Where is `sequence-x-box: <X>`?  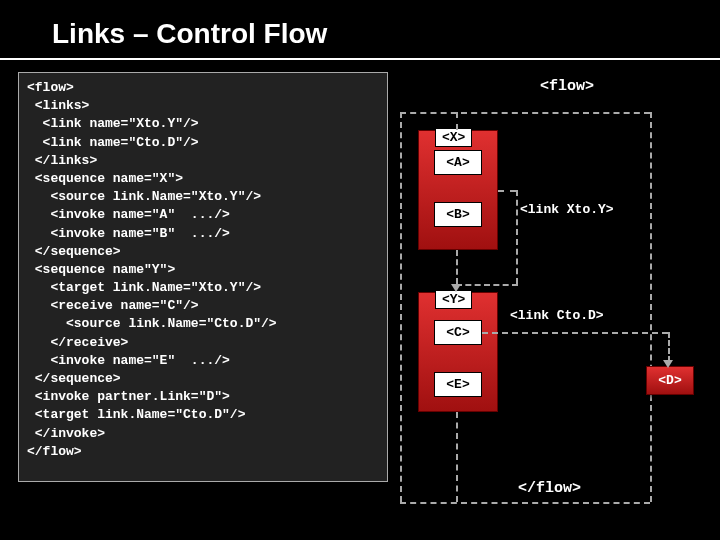 sequence-x-box: <X> is located at coordinates (458, 190).